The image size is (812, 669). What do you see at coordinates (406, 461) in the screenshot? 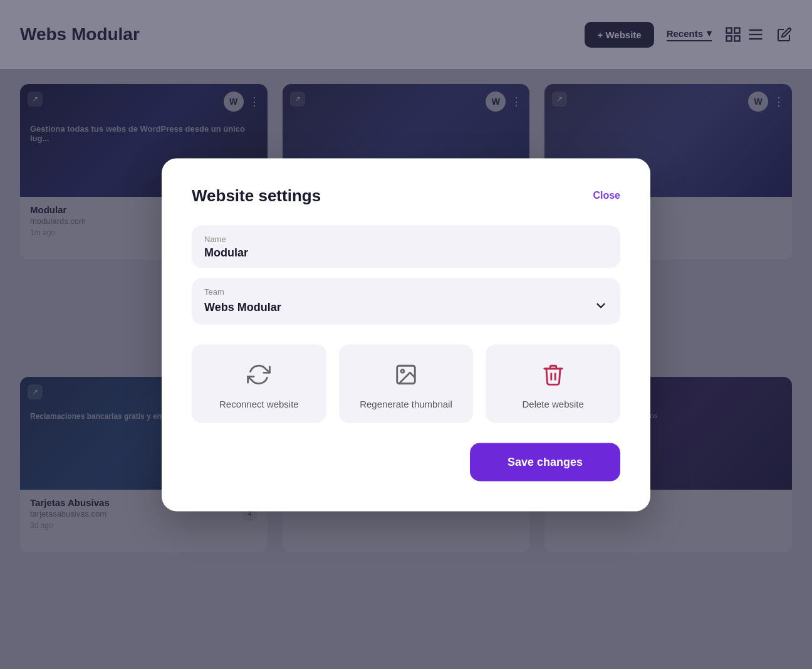
I see `save-section: Save changes` at bounding box center [406, 461].